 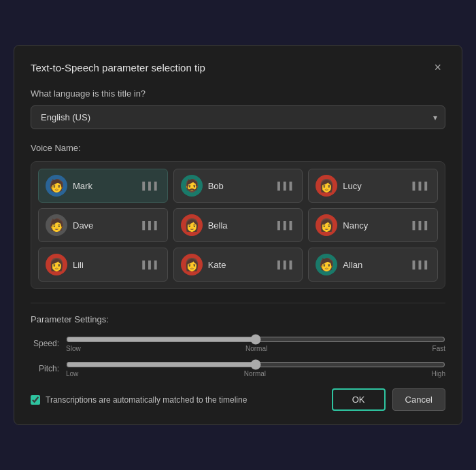 I want to click on voice-name-mark: Mark, so click(x=105, y=186).